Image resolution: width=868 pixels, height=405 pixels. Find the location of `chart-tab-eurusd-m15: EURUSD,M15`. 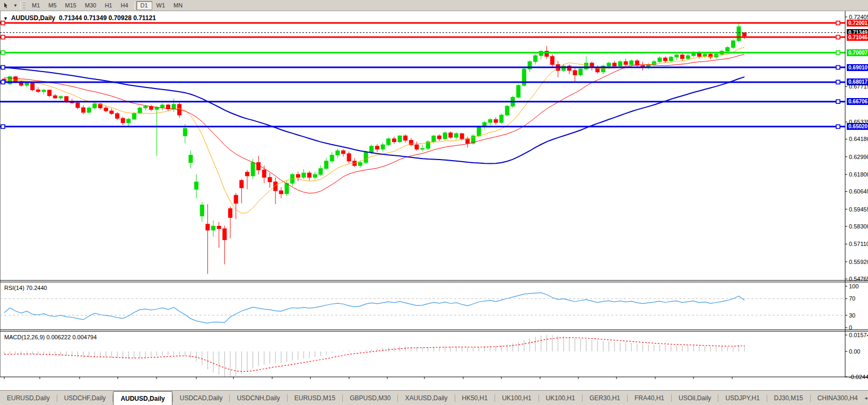

chart-tab-eurusd-m15: EURUSD,M15 is located at coordinates (315, 398).